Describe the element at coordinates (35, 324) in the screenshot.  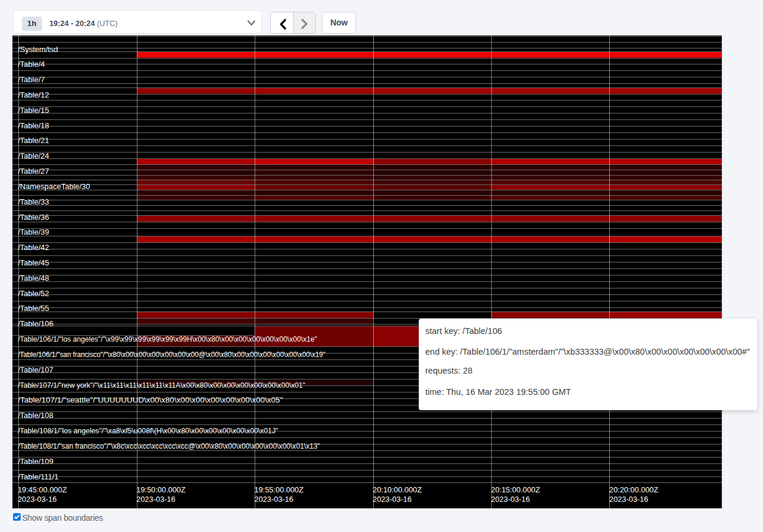
I see `svg-text: /Table/106` at that location.